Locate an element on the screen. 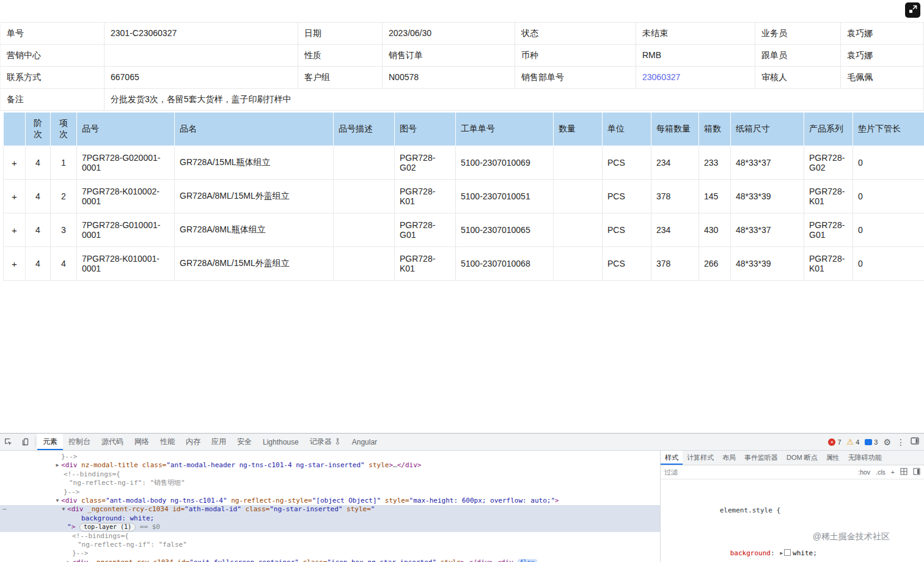 Image resolution: width=924 pixels, height=562 pixels. tab-styles: 样式 is located at coordinates (672, 457).